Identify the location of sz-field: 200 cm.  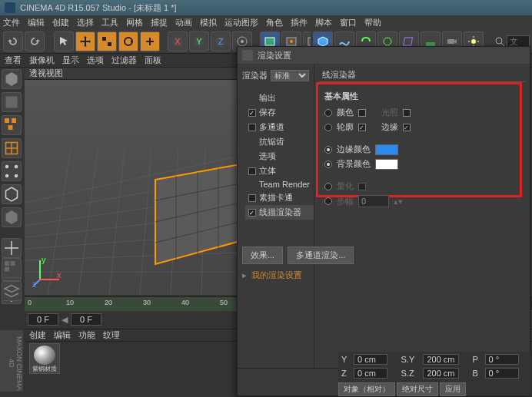
(441, 373).